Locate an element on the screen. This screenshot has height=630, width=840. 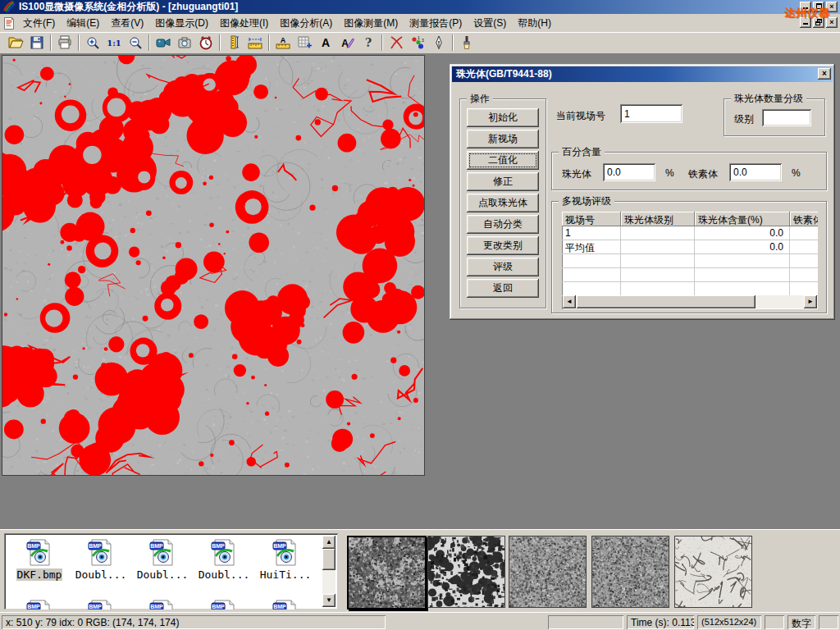
scroll-down-button: ▼ is located at coordinates (329, 600).